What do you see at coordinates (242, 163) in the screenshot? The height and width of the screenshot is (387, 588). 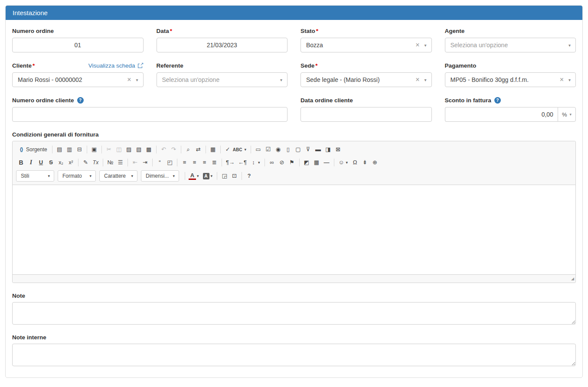 I see `text-direction-rtl-button: ←¶` at bounding box center [242, 163].